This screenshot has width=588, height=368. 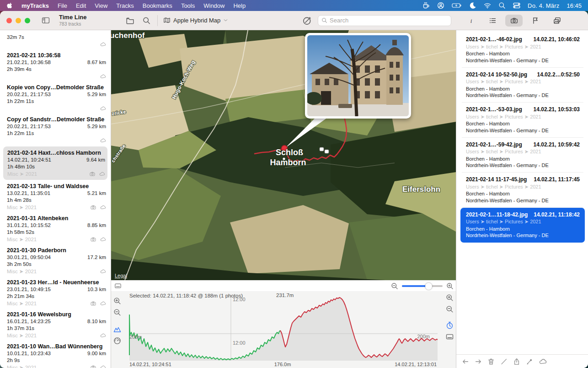 I want to click on elevation-mode-icon, so click(x=117, y=330).